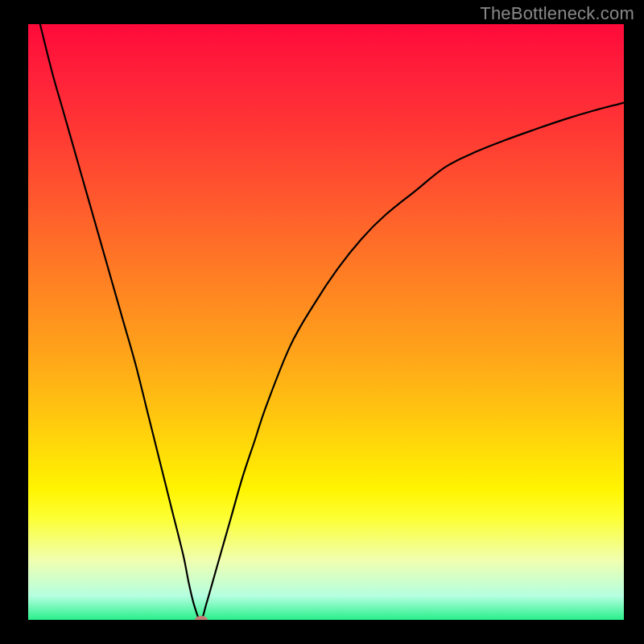 The width and height of the screenshot is (644, 644). Describe the element at coordinates (201, 618) in the screenshot. I see `optimum-marker` at that location.